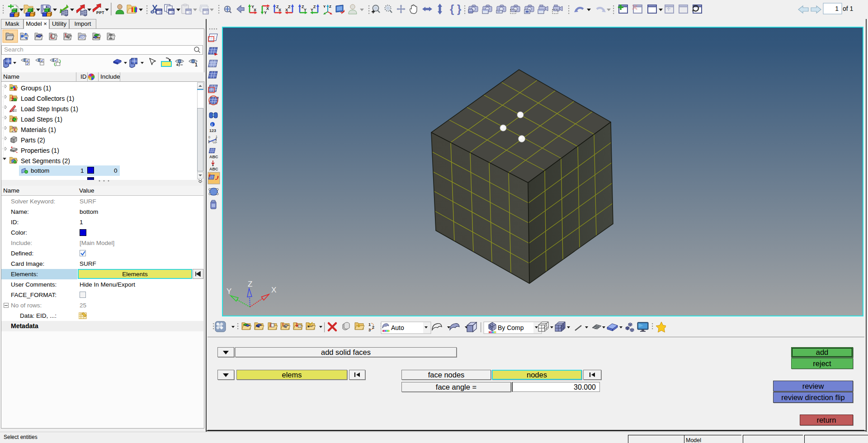  What do you see at coordinates (511, 328) in the screenshot?
I see `svg-text: By Comp` at bounding box center [511, 328].